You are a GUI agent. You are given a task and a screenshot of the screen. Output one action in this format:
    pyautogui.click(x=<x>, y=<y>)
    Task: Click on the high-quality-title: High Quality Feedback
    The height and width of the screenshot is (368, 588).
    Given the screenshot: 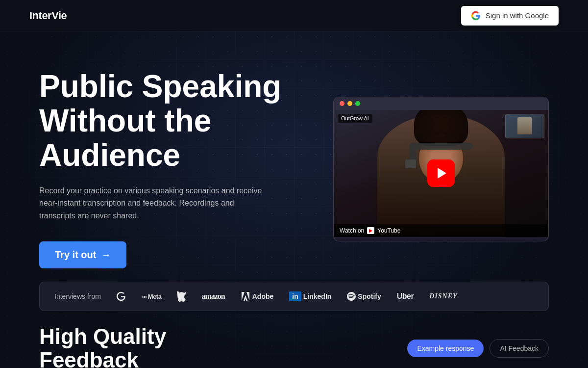 What is the action you would take?
    pyautogui.click(x=103, y=346)
    